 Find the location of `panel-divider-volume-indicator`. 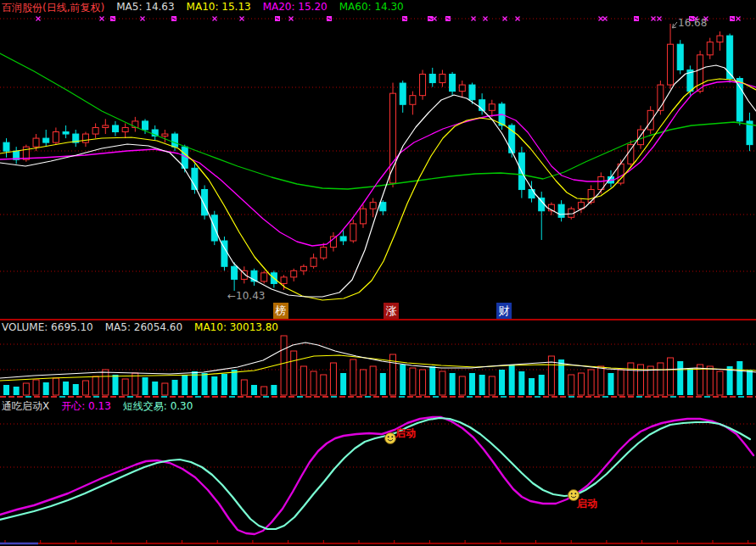

panel-divider-volume-indicator is located at coordinates (378, 397).